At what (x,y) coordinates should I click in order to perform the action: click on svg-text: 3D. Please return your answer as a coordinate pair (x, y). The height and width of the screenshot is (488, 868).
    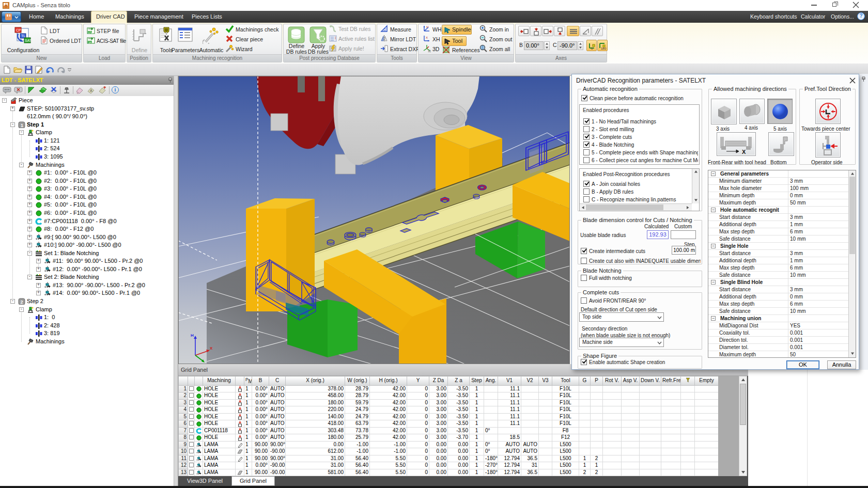
    Looking at the image, I should click on (429, 51).